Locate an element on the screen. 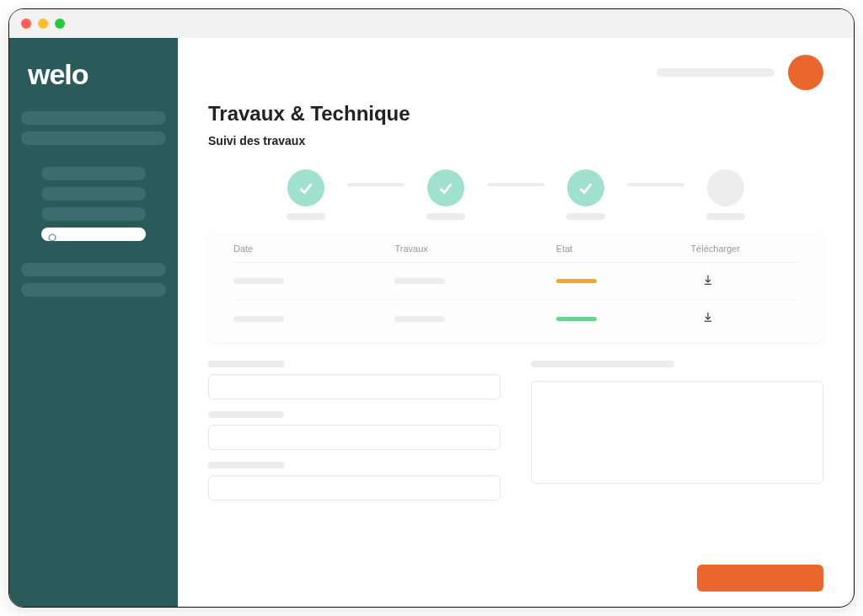  status-badge-done is located at coordinates (576, 319).